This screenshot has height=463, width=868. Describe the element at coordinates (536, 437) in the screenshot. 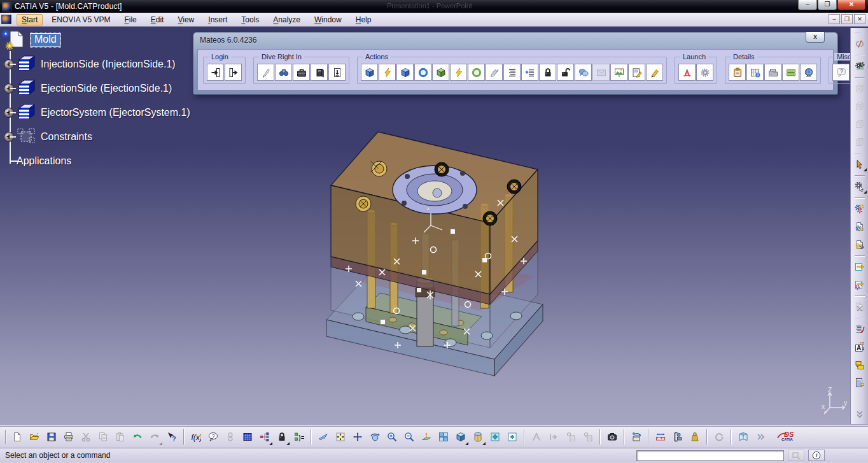

I see `snap-angle-button` at that location.